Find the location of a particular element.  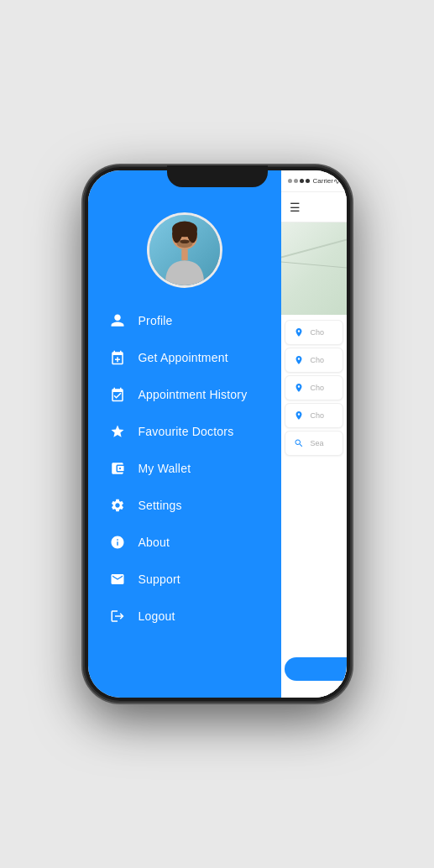

search-person-icon is located at coordinates (299, 443).